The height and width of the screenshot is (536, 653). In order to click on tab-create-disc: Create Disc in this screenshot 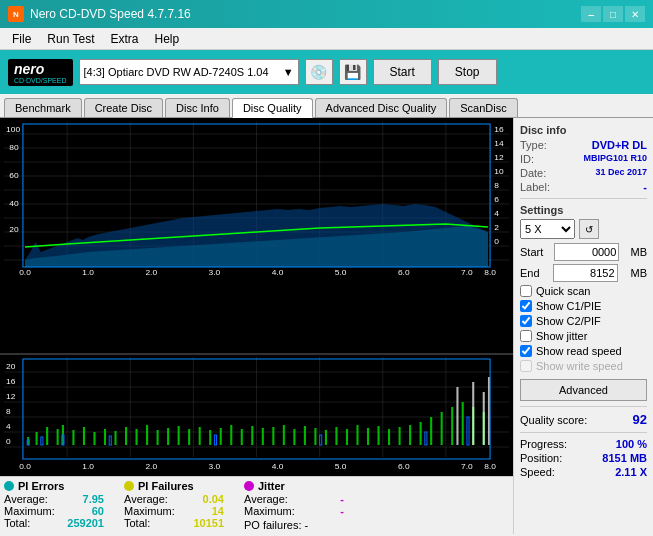, I will do `click(124, 108)`.